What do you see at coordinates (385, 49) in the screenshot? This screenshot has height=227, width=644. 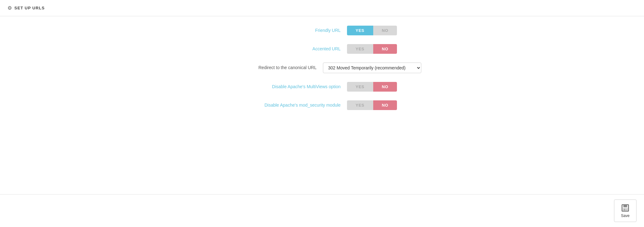 I see `toggle-no-accented-url: NO` at bounding box center [385, 49].